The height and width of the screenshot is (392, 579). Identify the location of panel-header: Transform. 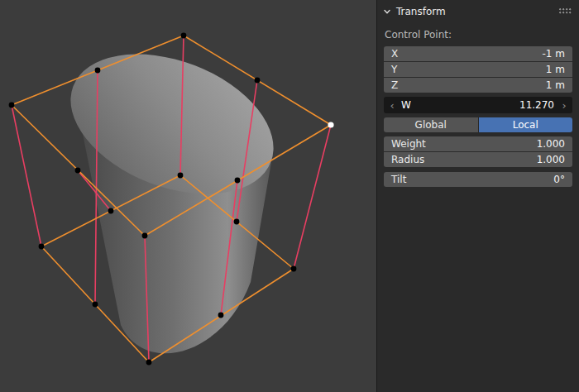
(478, 12).